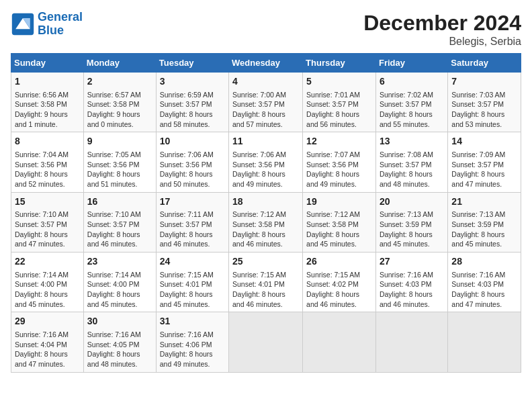 The height and width of the screenshot is (411, 532). I want to click on day-info: Sunrise: 7:11 AM Sunset: 3:57 PM Dayligh…, so click(192, 230).